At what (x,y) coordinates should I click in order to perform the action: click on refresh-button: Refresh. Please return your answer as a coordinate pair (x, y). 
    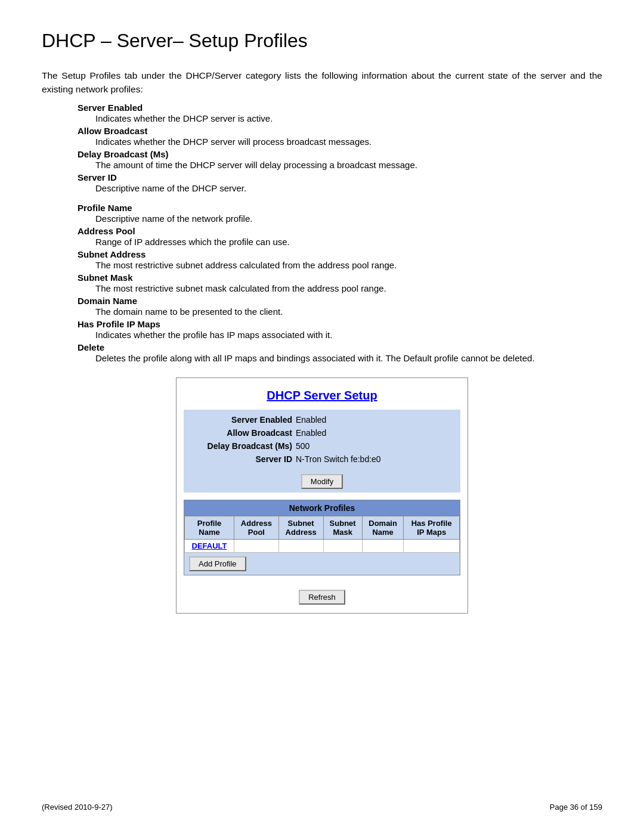
    Looking at the image, I should click on (322, 597).